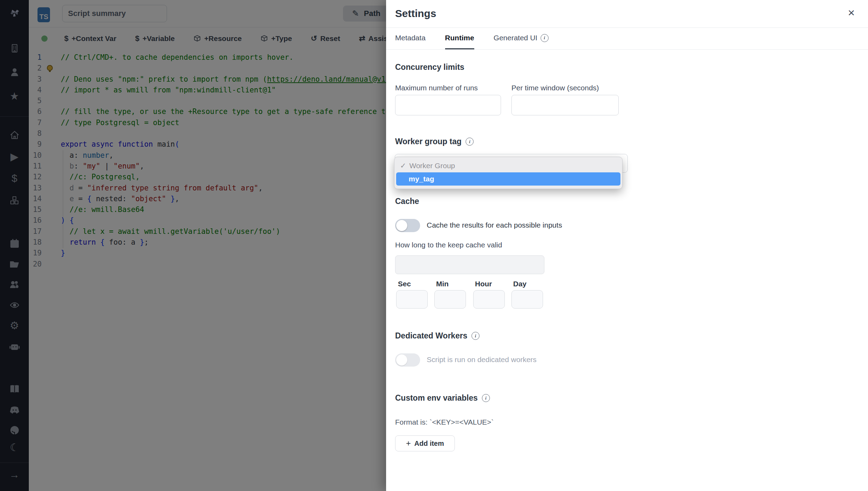 This screenshot has width=868, height=491. What do you see at coordinates (555, 88) in the screenshot?
I see `time-window-label: Per time window (seconds)` at bounding box center [555, 88].